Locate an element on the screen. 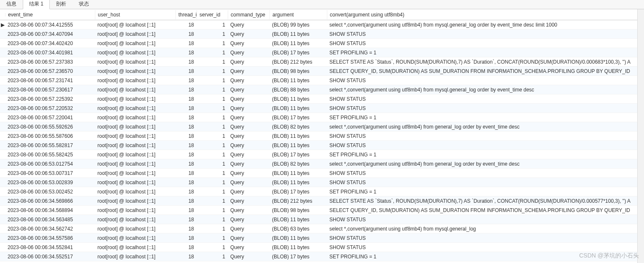 This screenshot has height=263, width=644. cell-event-time: 2023-08-06 00:06:53.012754 is located at coordinates (50, 164).